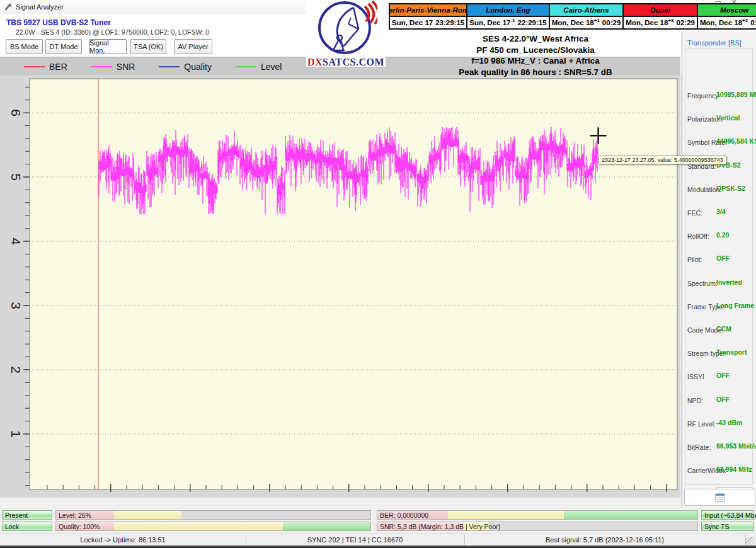 This screenshot has height=548, width=756. I want to click on legend-item-snr: SNR, so click(113, 67).